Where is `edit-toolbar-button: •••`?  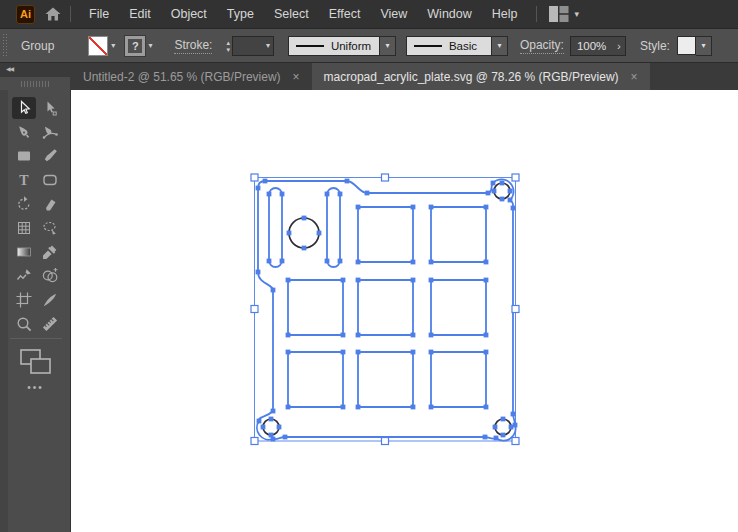 edit-toolbar-button: ••• is located at coordinates (36, 388).